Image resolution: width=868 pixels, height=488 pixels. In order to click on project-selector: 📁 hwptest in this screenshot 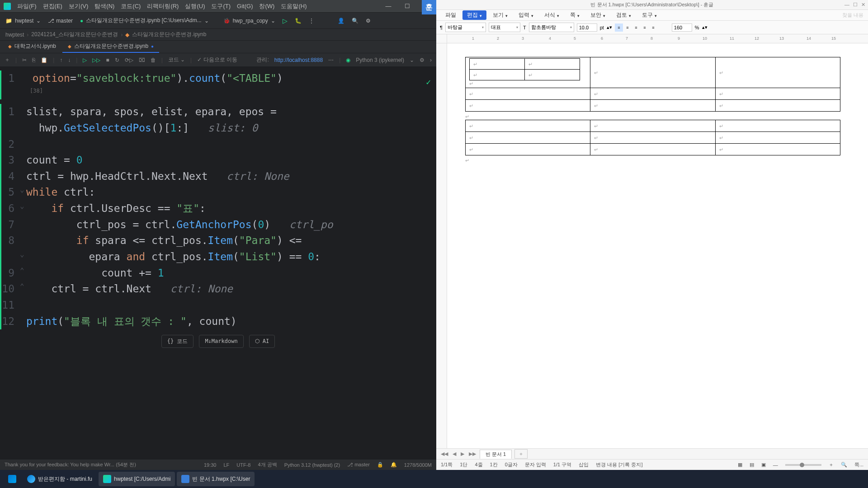, I will do `click(23, 21)`.